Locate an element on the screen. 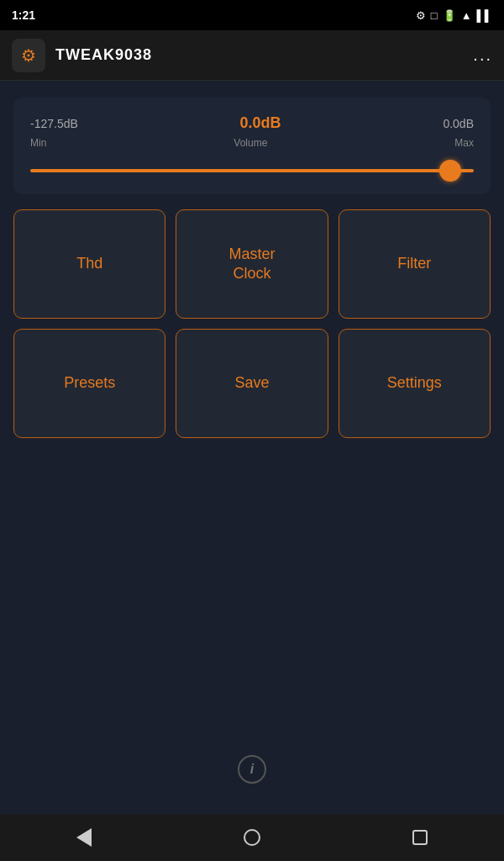  recent-apps-button is located at coordinates (420, 837).